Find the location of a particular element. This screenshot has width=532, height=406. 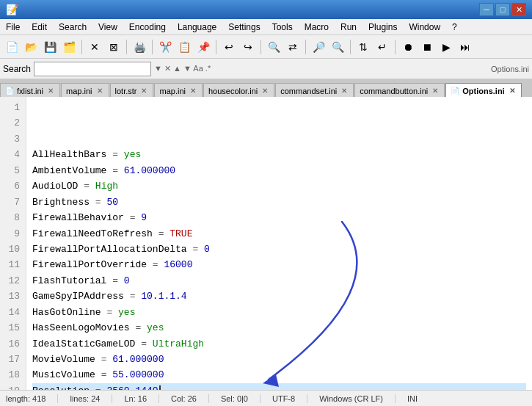

maximize-button: □ is located at coordinates (503, 10).